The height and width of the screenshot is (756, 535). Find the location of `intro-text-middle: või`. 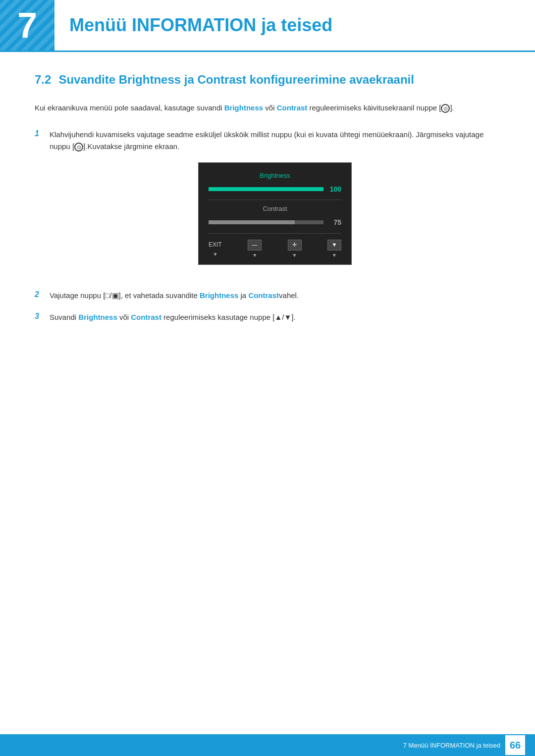

intro-text-middle: või is located at coordinates (270, 108).